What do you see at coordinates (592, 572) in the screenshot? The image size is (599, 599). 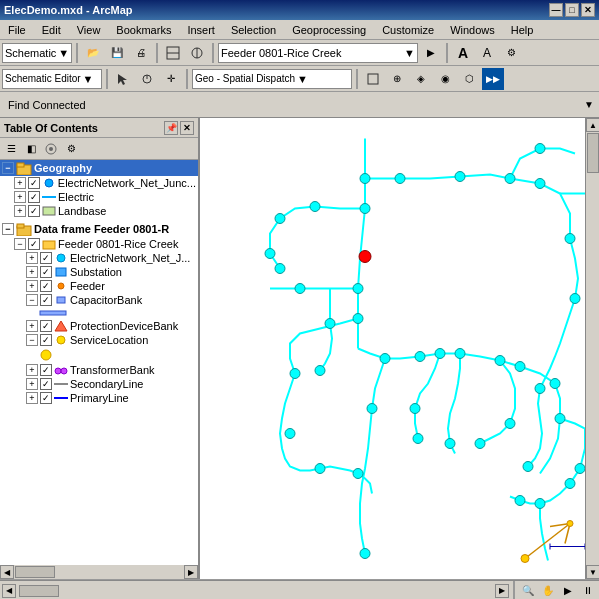 I see `scroll-down-btn: ▼` at bounding box center [592, 572].